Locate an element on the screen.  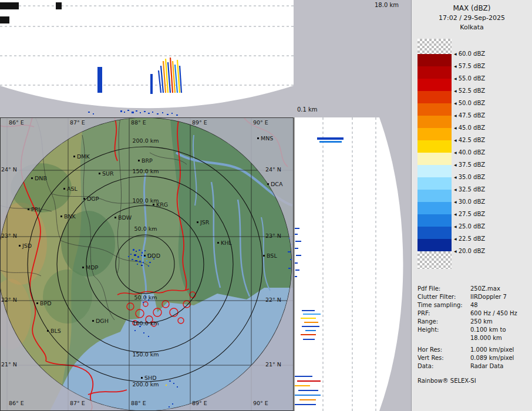
tick-text: 45.0 dBZ is located at coordinates (472, 128).